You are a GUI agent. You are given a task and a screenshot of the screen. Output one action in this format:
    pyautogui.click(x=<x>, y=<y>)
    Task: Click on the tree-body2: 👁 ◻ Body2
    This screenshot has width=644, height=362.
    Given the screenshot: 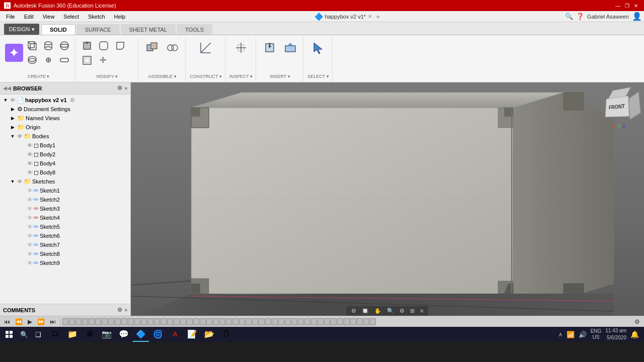 What is the action you would take?
    pyautogui.click(x=65, y=154)
    